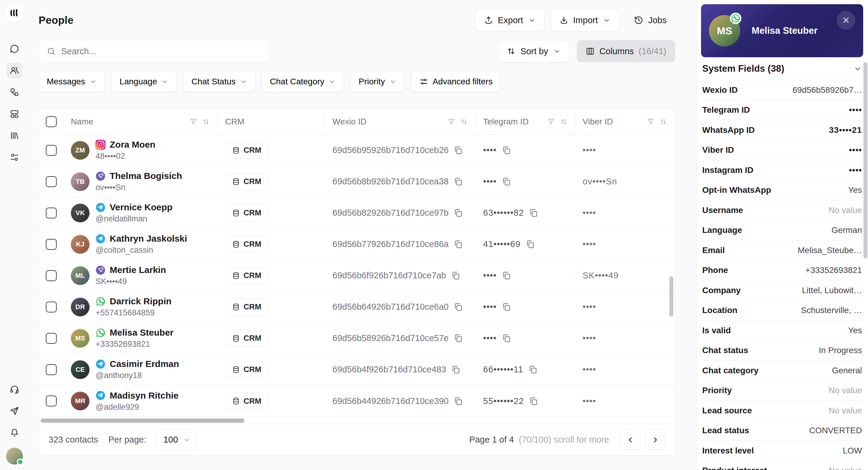  What do you see at coordinates (71, 82) in the screenshot?
I see `filter-chip-messages: Messages` at bounding box center [71, 82].